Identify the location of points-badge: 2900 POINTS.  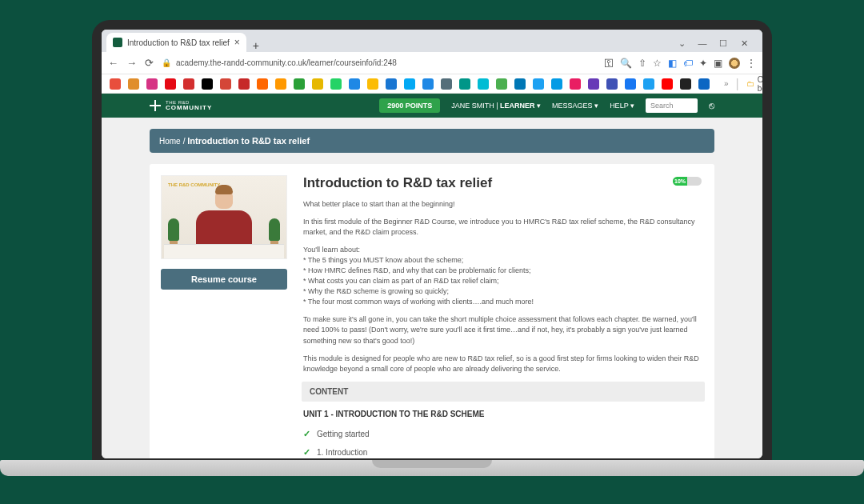
(410, 106).